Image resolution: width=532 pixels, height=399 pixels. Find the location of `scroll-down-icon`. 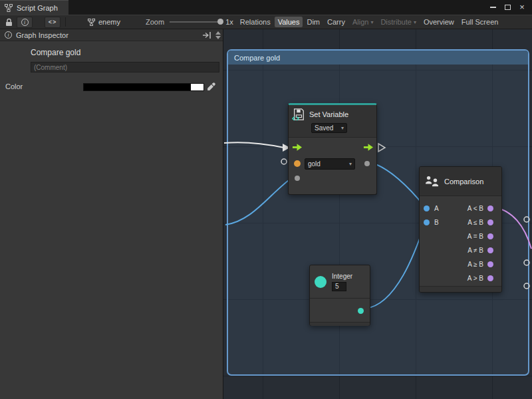

scroll-down-icon is located at coordinates (218, 37).